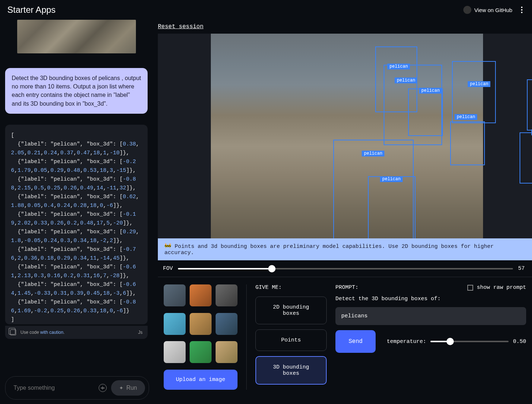 Image resolution: width=532 pixels, height=404 pixels. Describe the element at coordinates (497, 287) in the screenshot. I see `show-raw-prompt-checkbox: show raw prompt` at that location.